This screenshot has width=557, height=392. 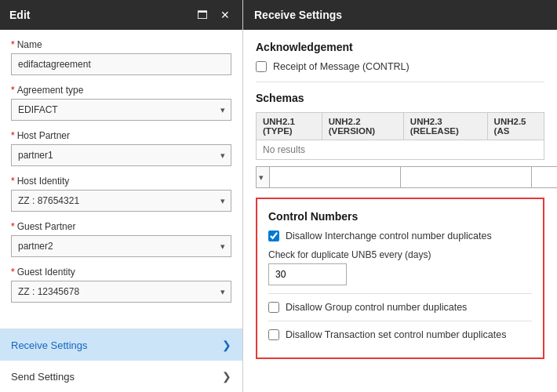 What do you see at coordinates (298, 15) in the screenshot?
I see `right-panel-title: Receive Settings` at bounding box center [298, 15].